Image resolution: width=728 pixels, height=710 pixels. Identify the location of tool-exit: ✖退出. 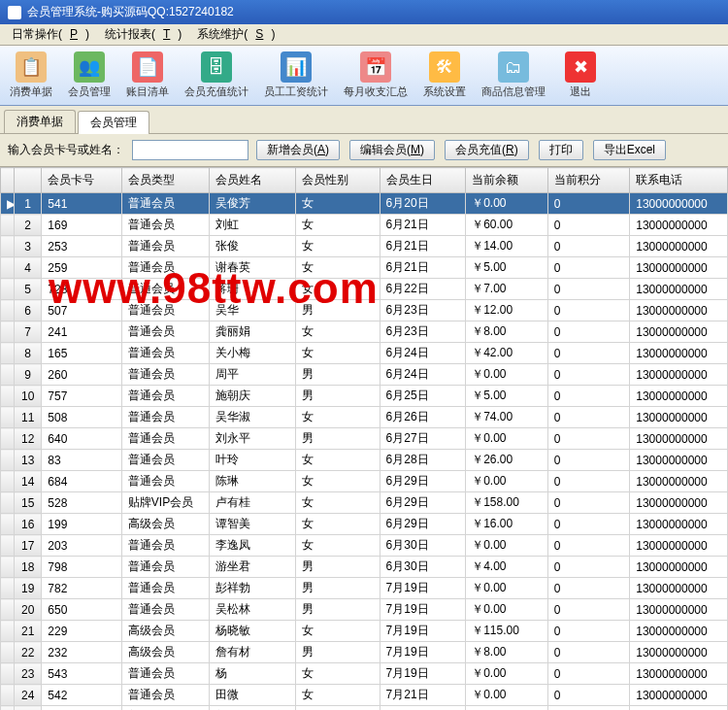
(580, 76).